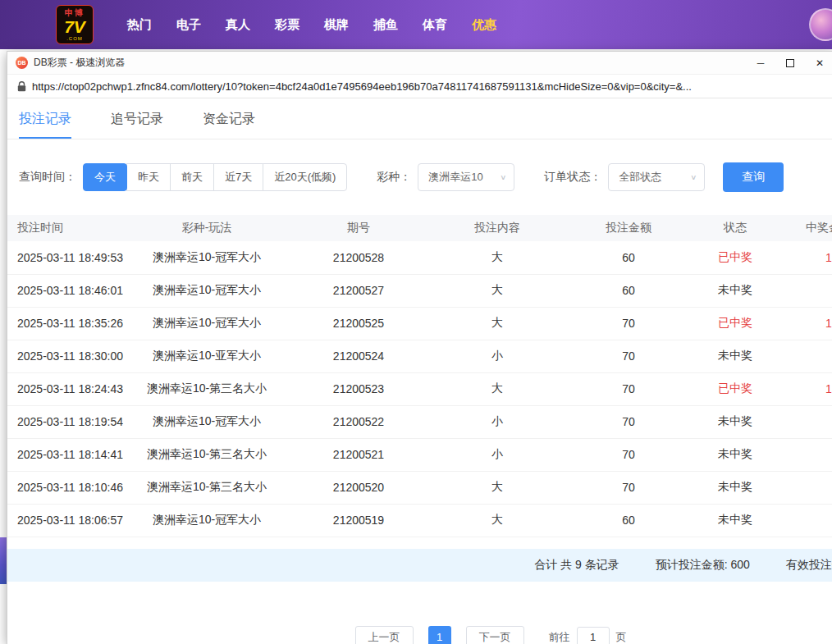 The image size is (832, 644). I want to click on nav-item-lottery: 彩票, so click(287, 25).